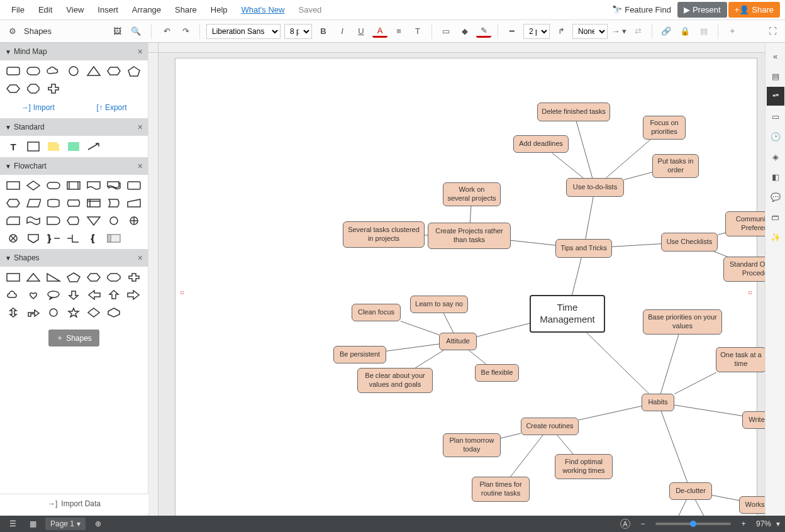  What do you see at coordinates (114, 238) in the screenshot?
I see `fc-swim` at bounding box center [114, 238].